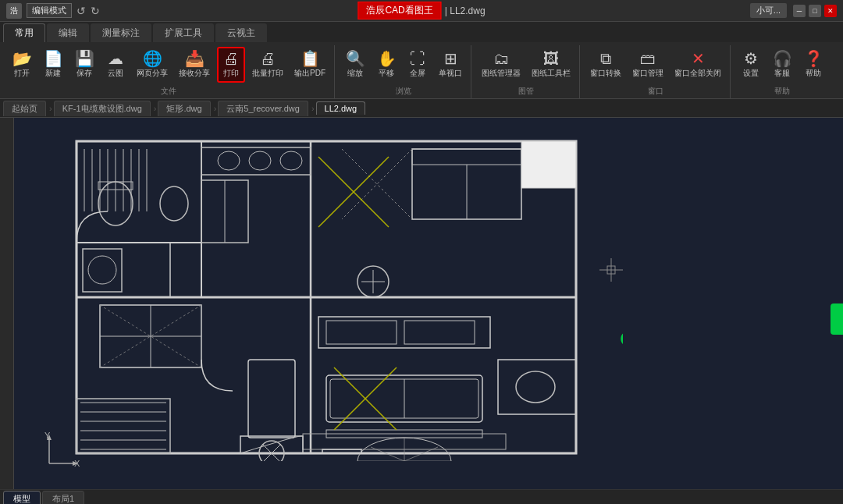  What do you see at coordinates (231, 59) in the screenshot?
I see `print-icon: 🖨` at bounding box center [231, 59].